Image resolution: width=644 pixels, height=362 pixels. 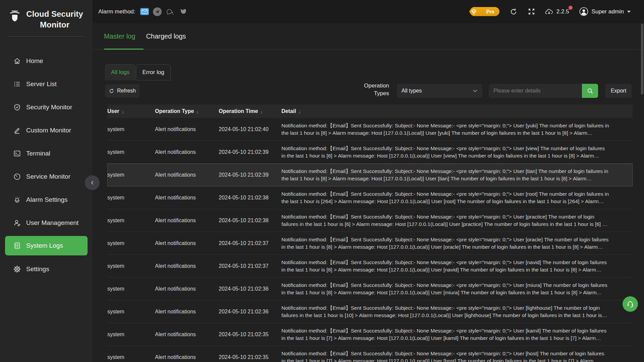 What do you see at coordinates (605, 11) in the screenshot?
I see `user-menu: Super admin` at bounding box center [605, 11].